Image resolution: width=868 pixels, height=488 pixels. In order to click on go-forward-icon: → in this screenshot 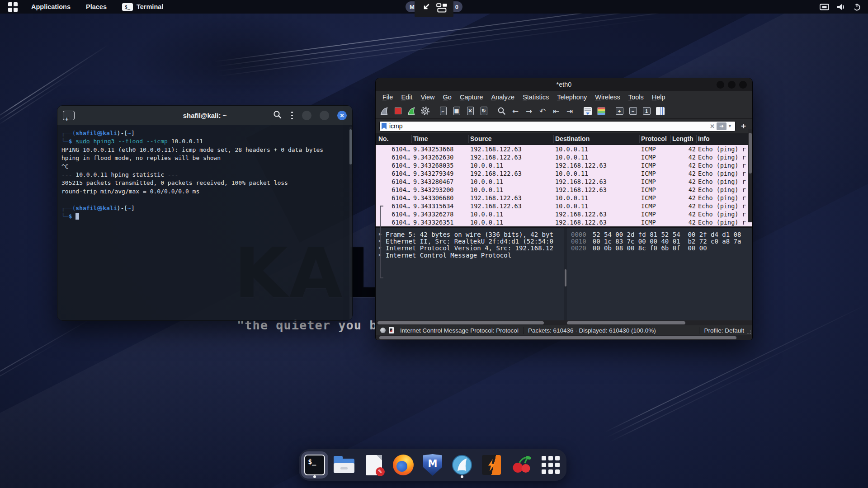, I will do `click(529, 111)`.